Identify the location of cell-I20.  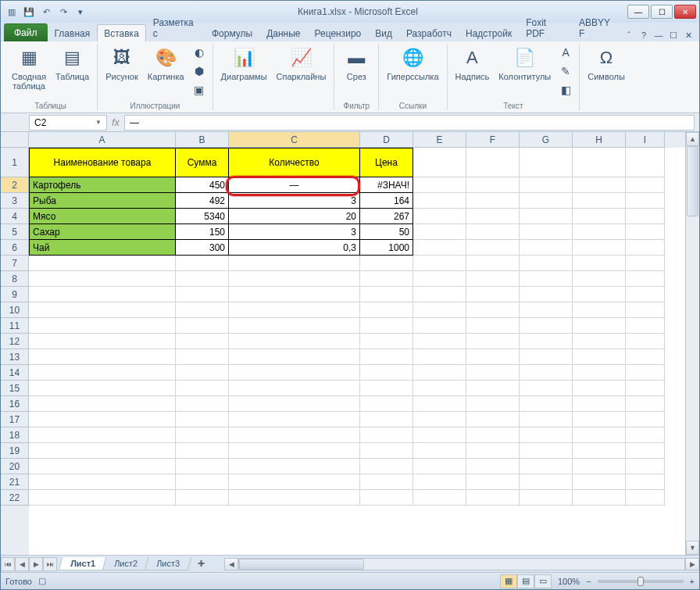
(645, 467).